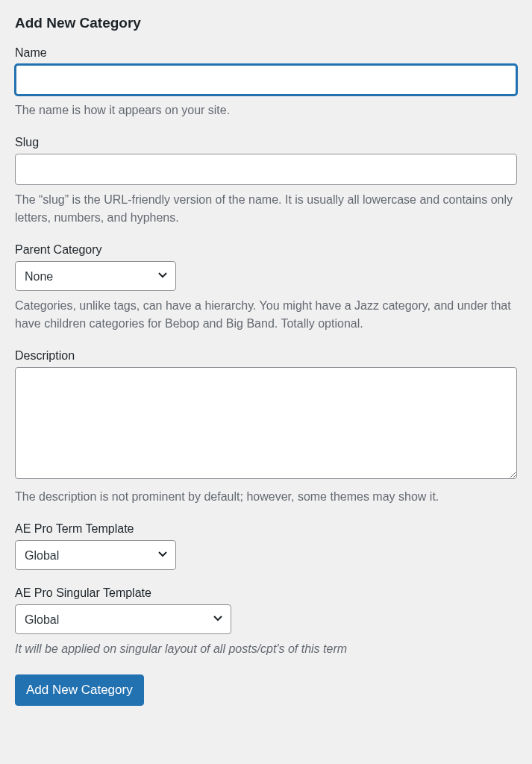  Describe the element at coordinates (266, 169) in the screenshot. I see `slug-input` at that location.